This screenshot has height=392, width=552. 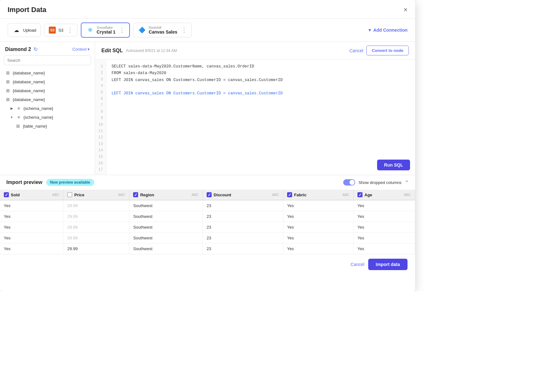 I want to click on discount-checkbox: ✓, so click(x=209, y=195).